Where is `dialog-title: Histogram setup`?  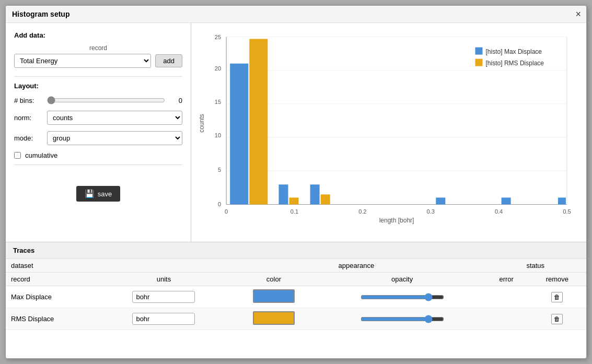 dialog-title: Histogram setup is located at coordinates (296, 15).